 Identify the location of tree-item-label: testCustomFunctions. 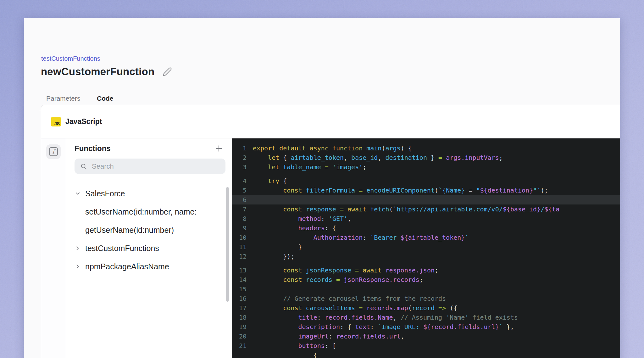
(122, 249).